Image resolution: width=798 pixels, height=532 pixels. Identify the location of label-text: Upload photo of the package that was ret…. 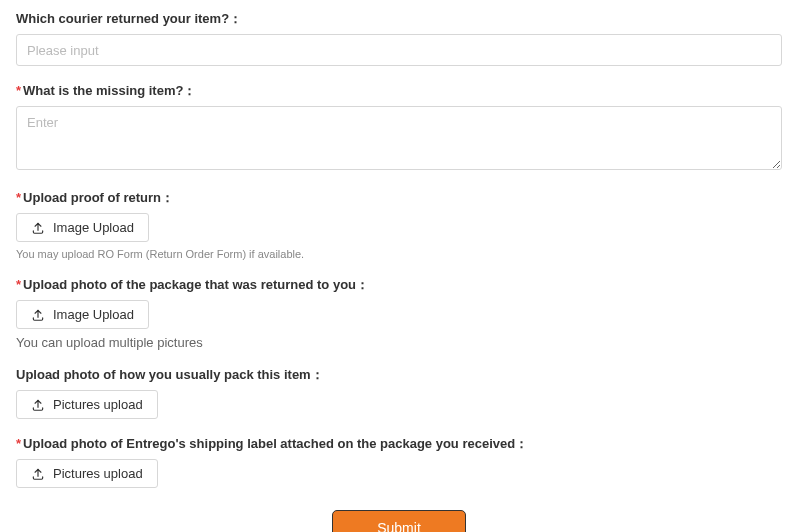
(196, 284).